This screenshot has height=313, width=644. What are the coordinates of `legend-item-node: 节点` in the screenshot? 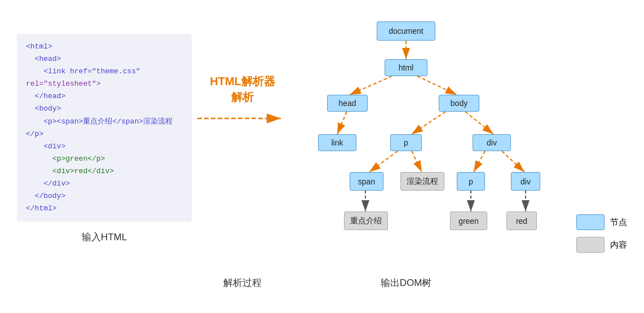 It's located at (602, 222).